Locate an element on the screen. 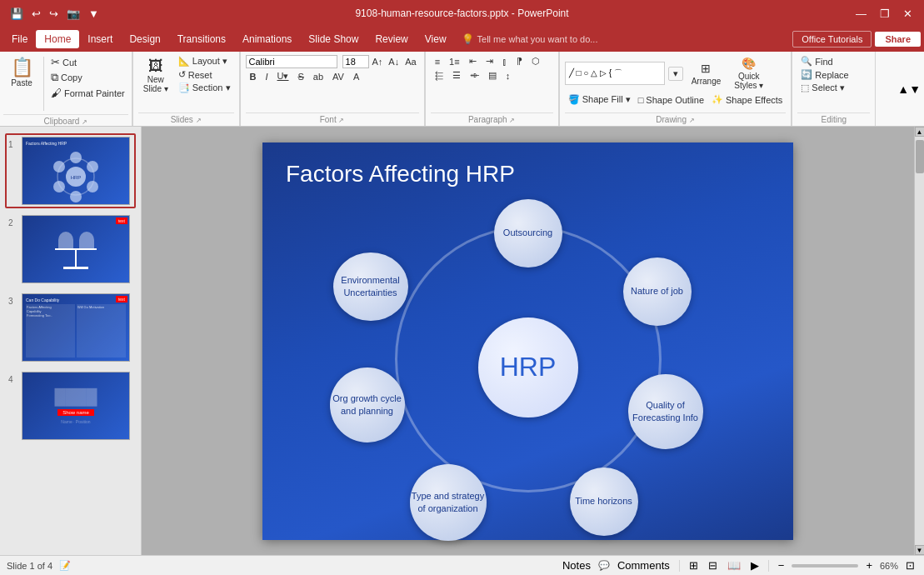 This screenshot has width=924, height=575. redo-button: ↪ is located at coordinates (53, 13).